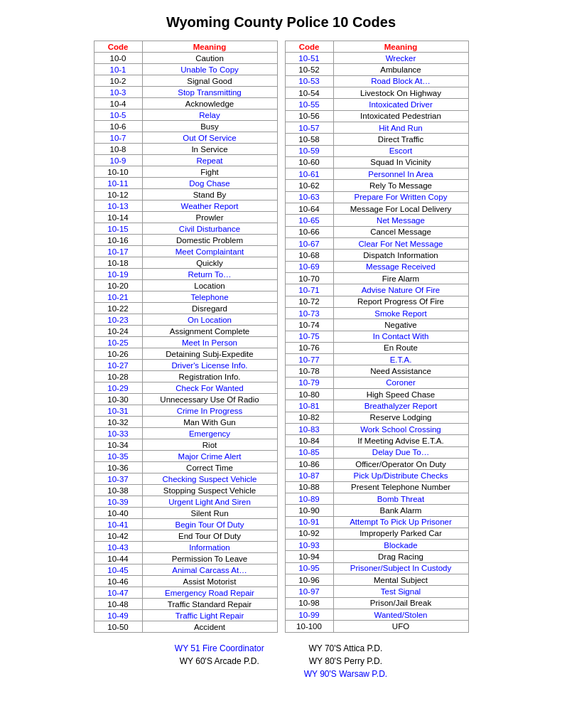 This screenshot has width=562, height=728. What do you see at coordinates (309, 162) in the screenshot?
I see `code-cell: 10-60` at bounding box center [309, 162].